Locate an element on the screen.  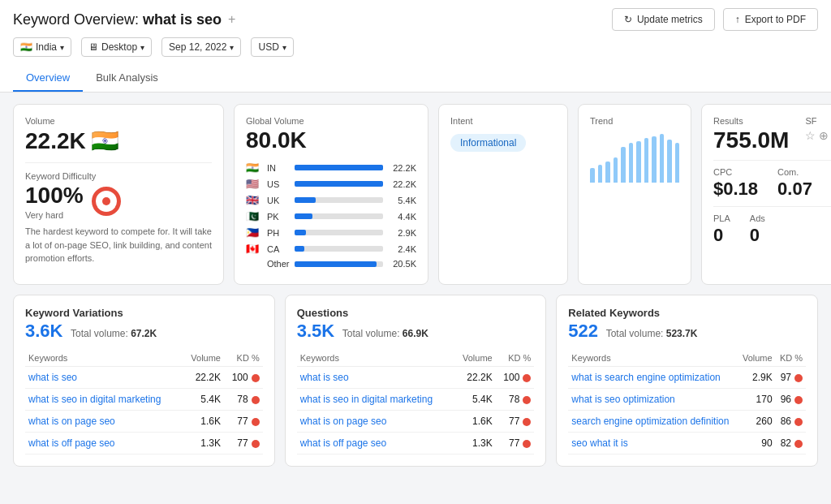
results-value: 755.0M is located at coordinates (751, 140).